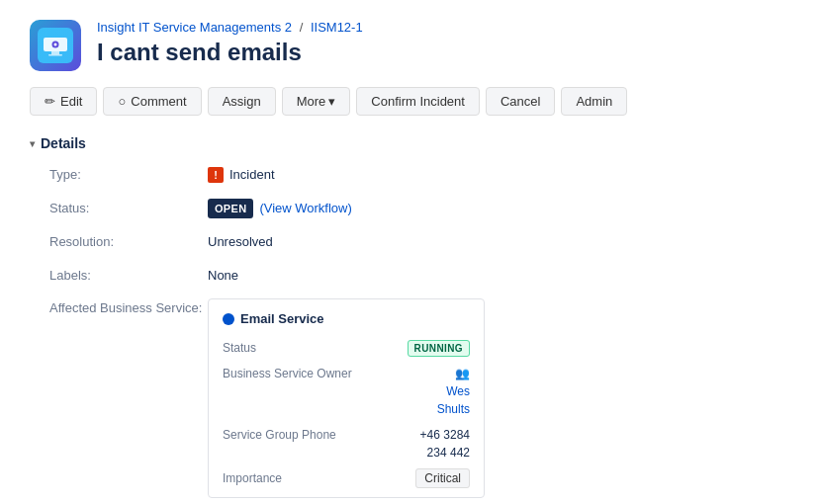 This screenshot has height=504, width=819. What do you see at coordinates (229, 43) in the screenshot?
I see `header-text: Insight IT Service Managements 2 / IISM1…` at bounding box center [229, 43].